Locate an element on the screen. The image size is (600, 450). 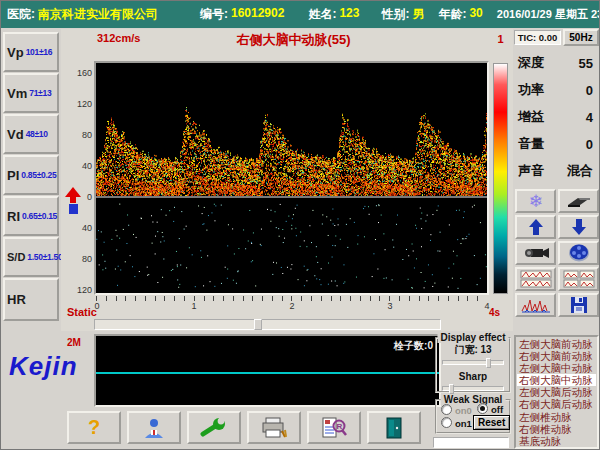
gender-label: 性别: is located at coordinates (395, 14).